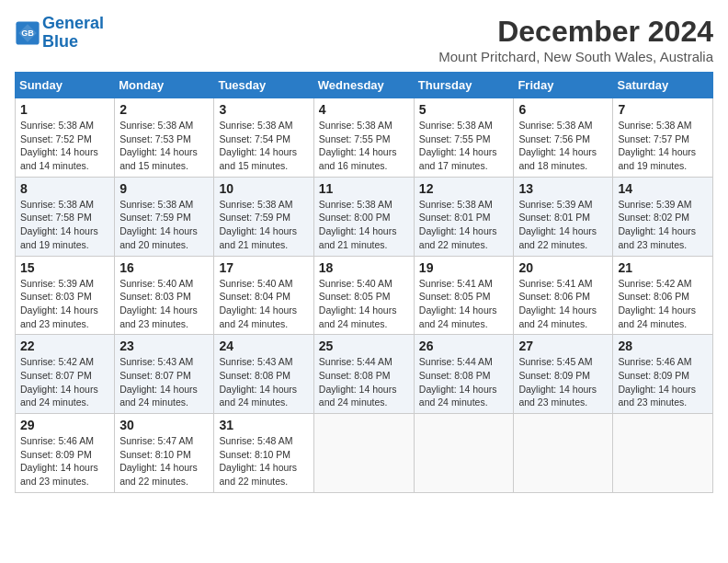 This screenshot has height=563, width=728. Describe the element at coordinates (364, 40) in the screenshot. I see `page-header: GB General Blue December 2024 Mount Prit…` at that location.